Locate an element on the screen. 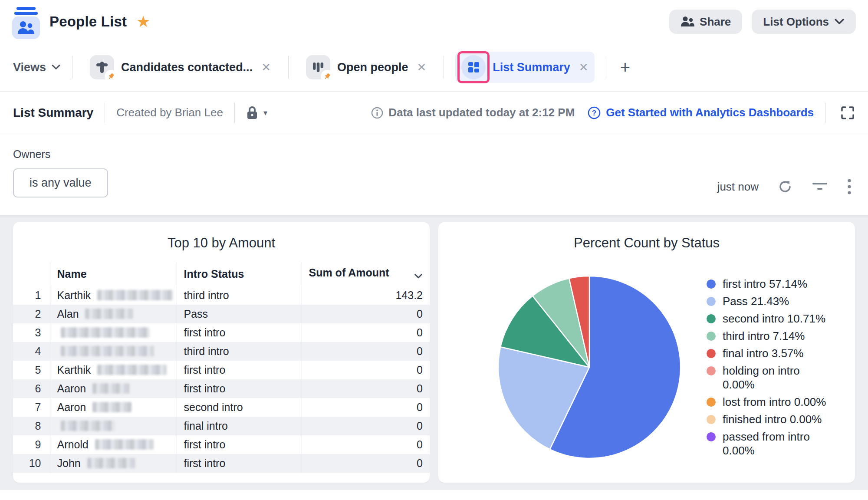 The width and height of the screenshot is (868, 500). legend-label: second intro 10.71% is located at coordinates (774, 319).